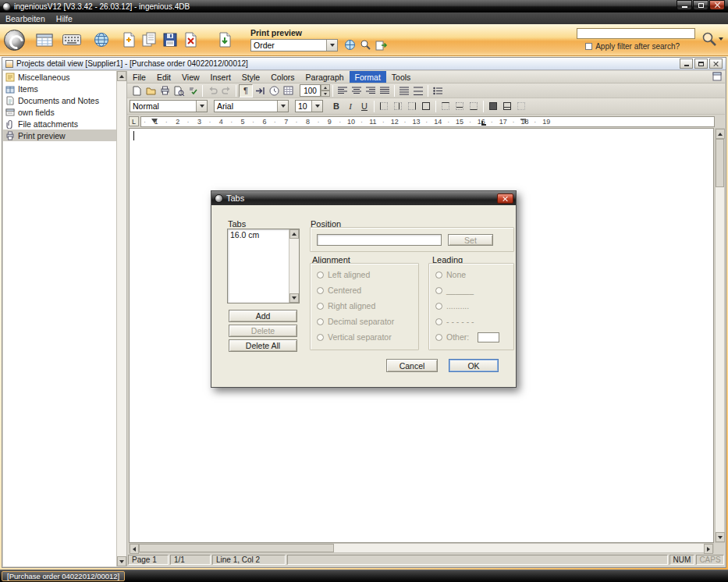 Image resolution: width=728 pixels, height=582 pixels. What do you see at coordinates (59, 123) in the screenshot?
I see `sidebar-item-file-attachments: File attachments` at bounding box center [59, 123].